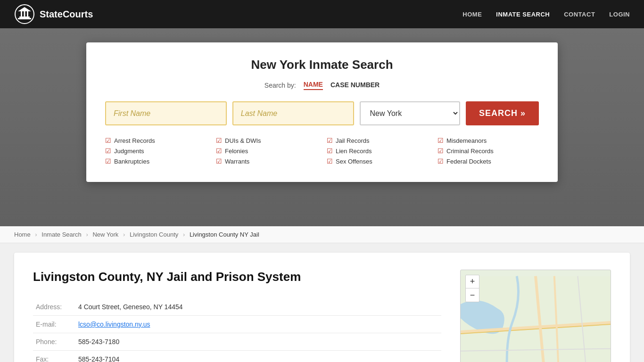  What do you see at coordinates (237, 342) in the screenshot?
I see `table-row-phone: Phone: 585-243-7180` at bounding box center [237, 342].